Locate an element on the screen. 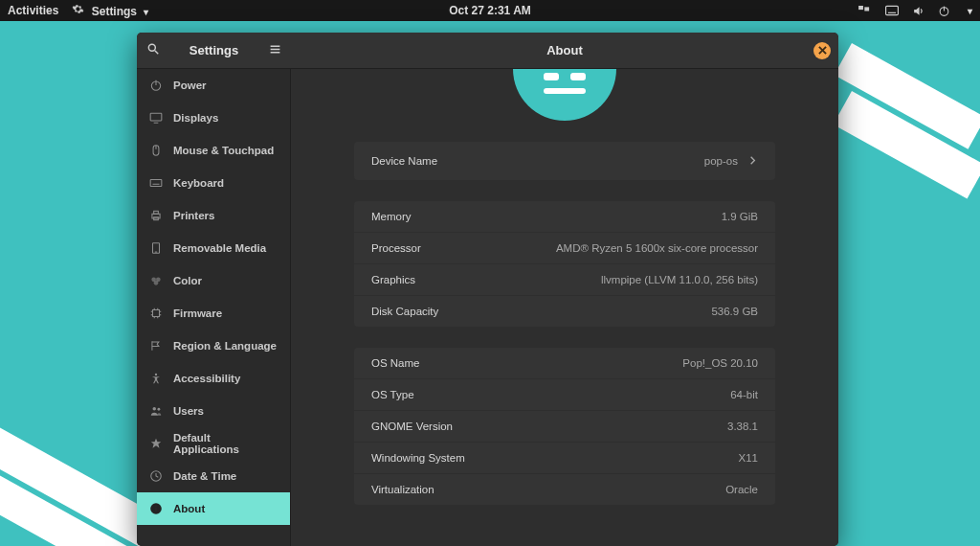 Image resolution: width=980 pixels, height=546 pixels. os-info-value: 3.38.1 is located at coordinates (743, 426).